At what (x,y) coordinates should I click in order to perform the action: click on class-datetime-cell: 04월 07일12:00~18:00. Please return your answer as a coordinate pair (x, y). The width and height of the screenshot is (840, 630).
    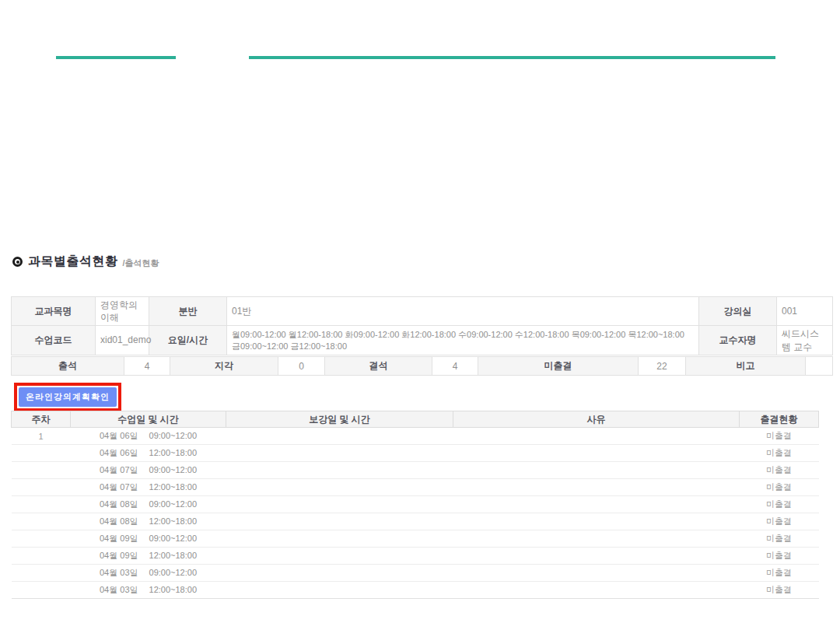
    Looking at the image, I should click on (149, 488).